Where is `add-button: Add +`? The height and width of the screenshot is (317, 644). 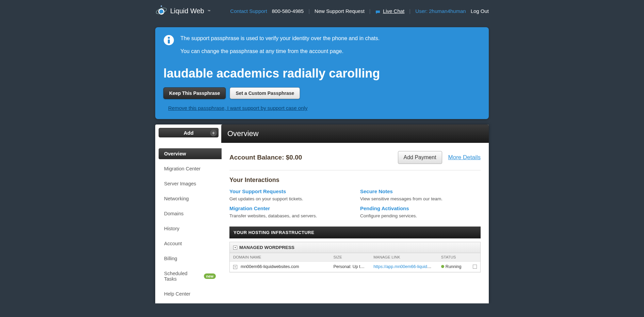
add-button: Add + is located at coordinates (189, 133).